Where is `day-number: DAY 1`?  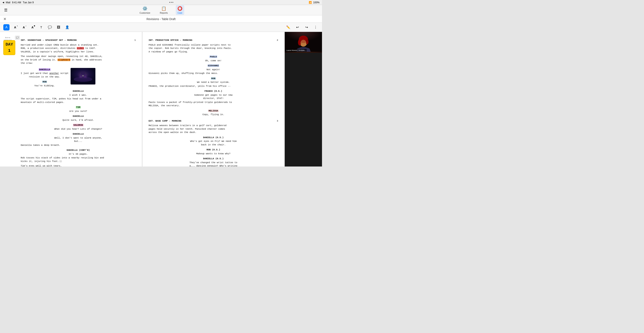
day-number: DAY 1 is located at coordinates (10, 48).